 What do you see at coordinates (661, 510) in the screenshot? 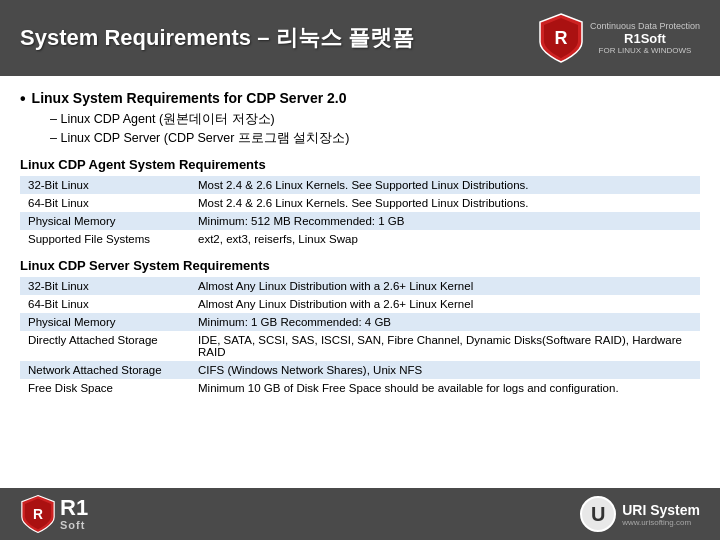
I see `uri-name-label: URI System` at bounding box center [661, 510].